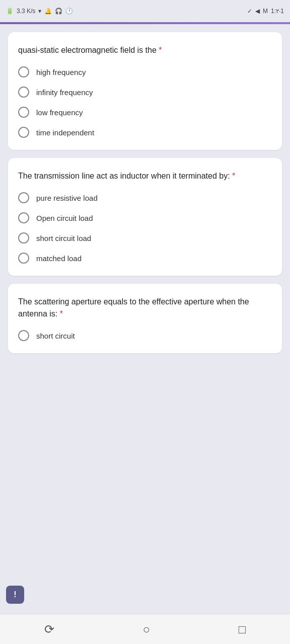 The width and height of the screenshot is (290, 644). What do you see at coordinates (145, 218) in the screenshot?
I see `option-q2-open-circuit: Open circuit load` at bounding box center [145, 218].